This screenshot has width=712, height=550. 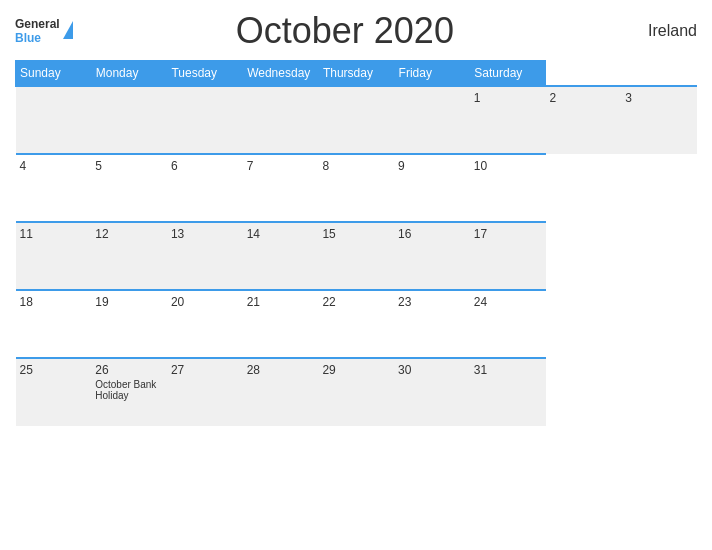 I want to click on weekday-row: SundayMondayTuesdayWednesdayThursdayFrid…, so click(x=357, y=74).